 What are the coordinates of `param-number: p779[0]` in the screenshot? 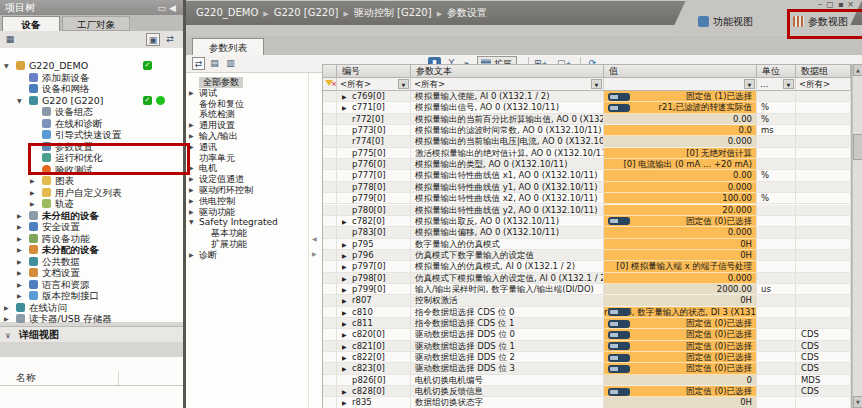 It's located at (374, 198).